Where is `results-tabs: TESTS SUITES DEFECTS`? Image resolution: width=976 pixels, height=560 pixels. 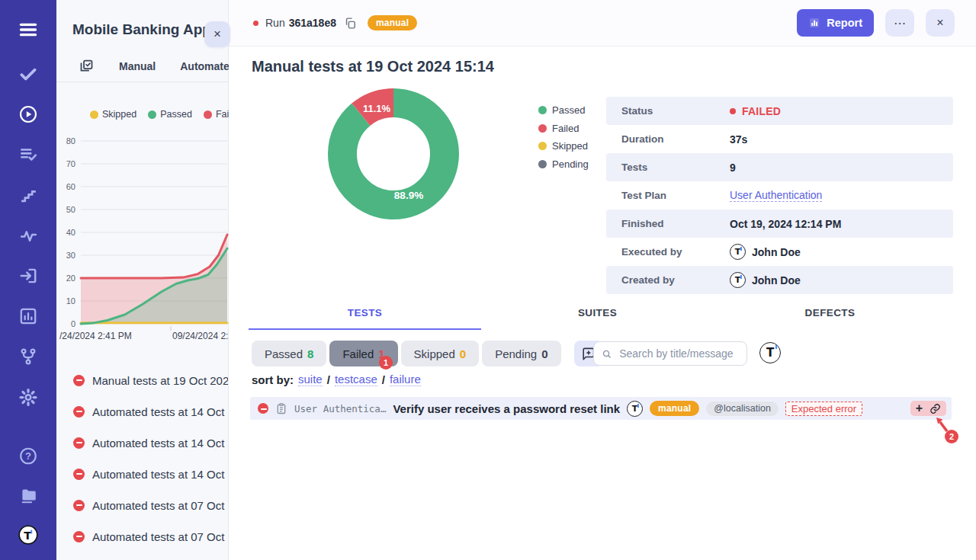
results-tabs: TESTS SUITES DEFECTS is located at coordinates (598, 318).